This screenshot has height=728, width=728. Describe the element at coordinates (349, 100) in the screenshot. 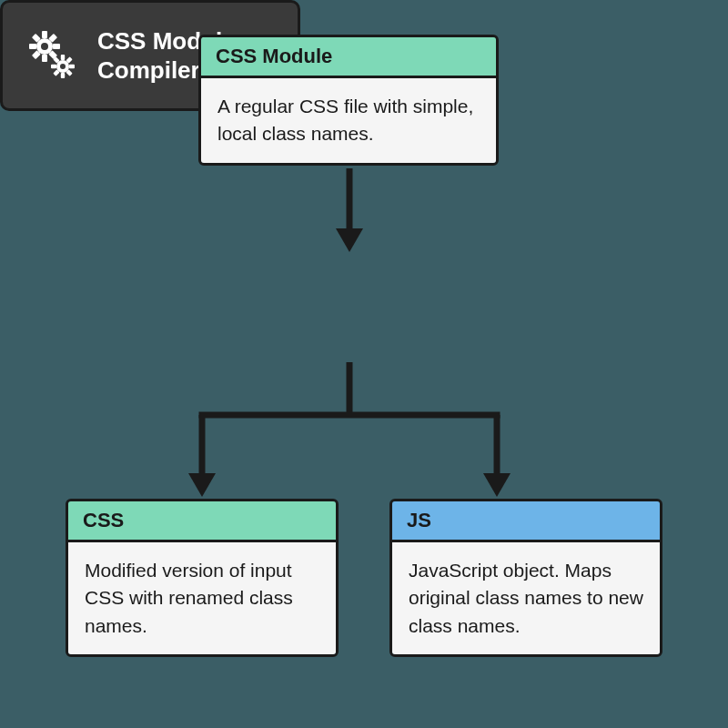

I see `css-module-box: CSS Module A regular CSS file with simpl…` at that location.